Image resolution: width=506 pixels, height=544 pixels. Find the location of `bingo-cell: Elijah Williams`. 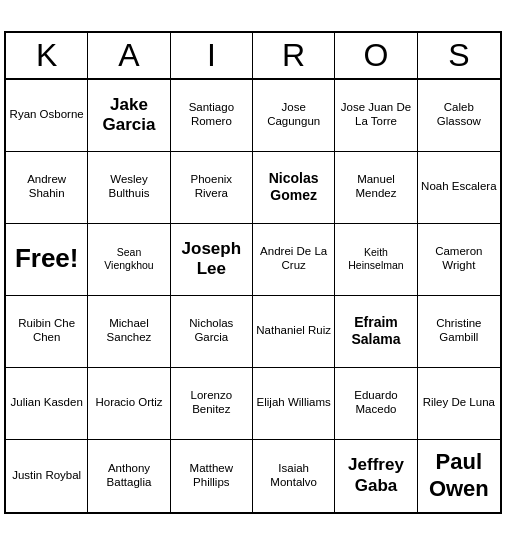

bingo-cell: Elijah Williams is located at coordinates (294, 404).